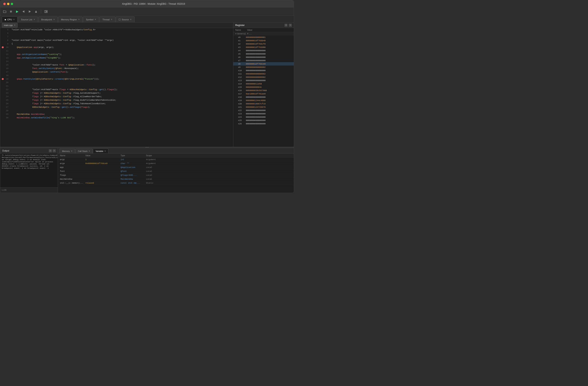 The image size is (588, 386). Describe the element at coordinates (117, 79) in the screenshot. I see `code-line-19: 19 qApp->setStyle(QStyleFactory::create(…` at that location.